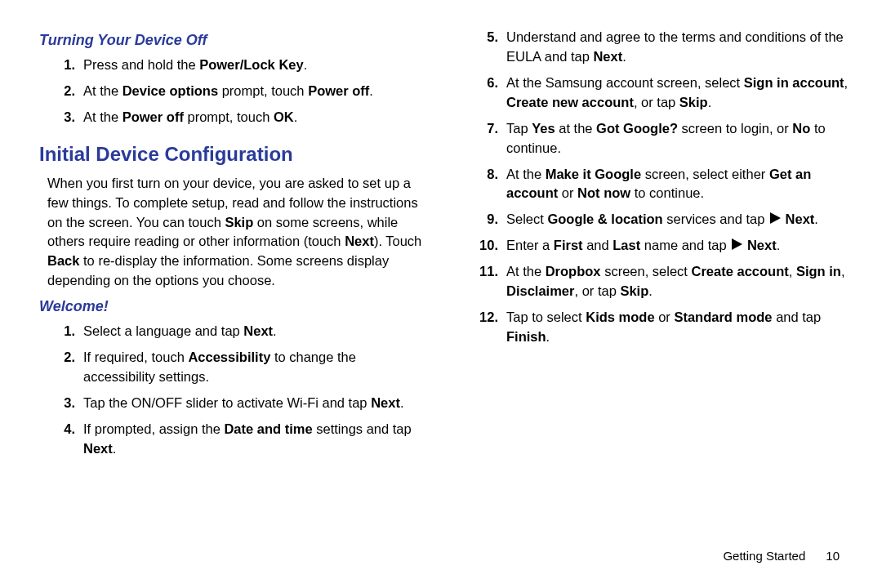  What do you see at coordinates (678, 93) in the screenshot?
I see `list-body: At the Samsung account screen, select Si…` at bounding box center [678, 93].